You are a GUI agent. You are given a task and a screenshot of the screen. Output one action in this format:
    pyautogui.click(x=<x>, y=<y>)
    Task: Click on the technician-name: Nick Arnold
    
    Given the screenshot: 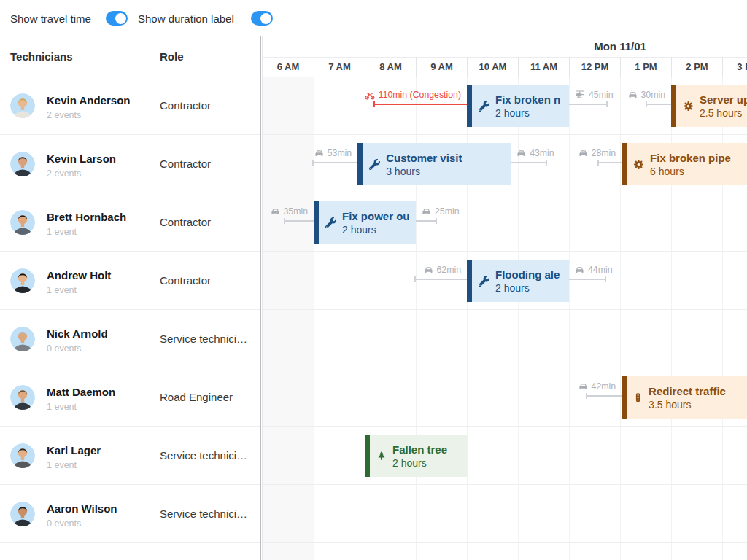 What is the action you would take?
    pyautogui.click(x=77, y=334)
    